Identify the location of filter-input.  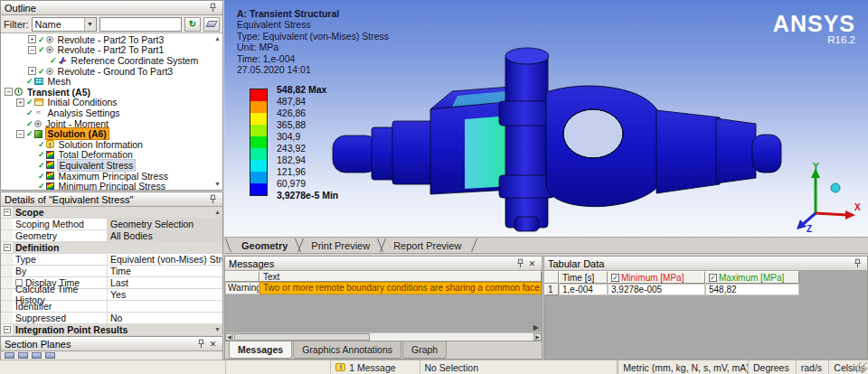
(141, 24).